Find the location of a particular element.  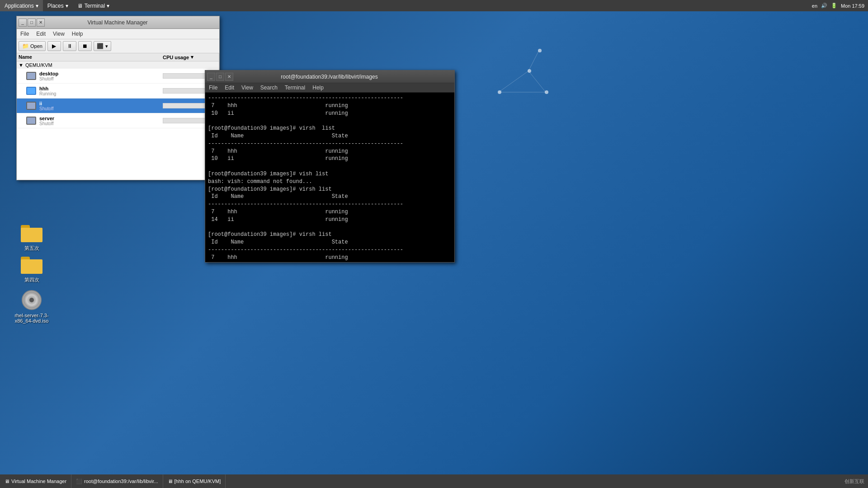

vmm-menu-help: Help is located at coordinates (78, 34).